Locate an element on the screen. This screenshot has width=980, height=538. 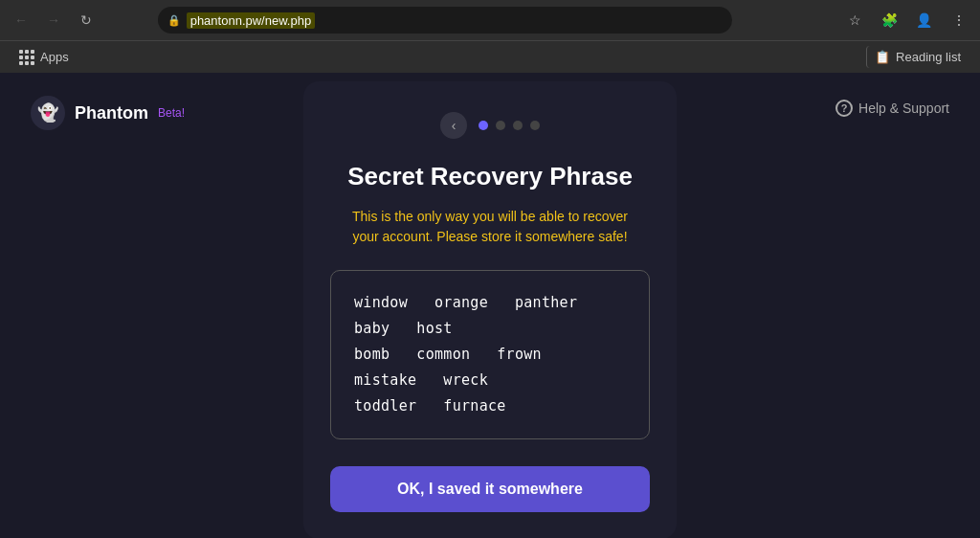
address-bar: 🔒 phantonn.pw/new.php is located at coordinates (445, 20).